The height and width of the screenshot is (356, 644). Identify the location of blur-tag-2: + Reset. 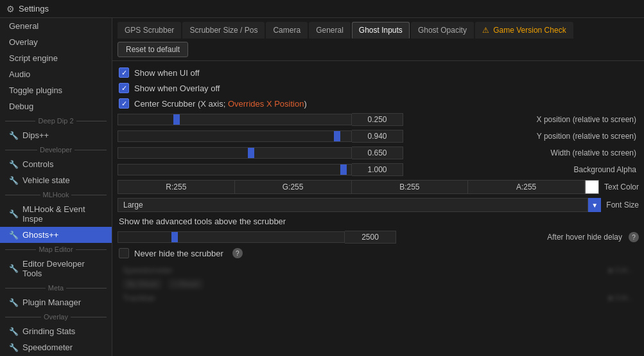
(186, 284).